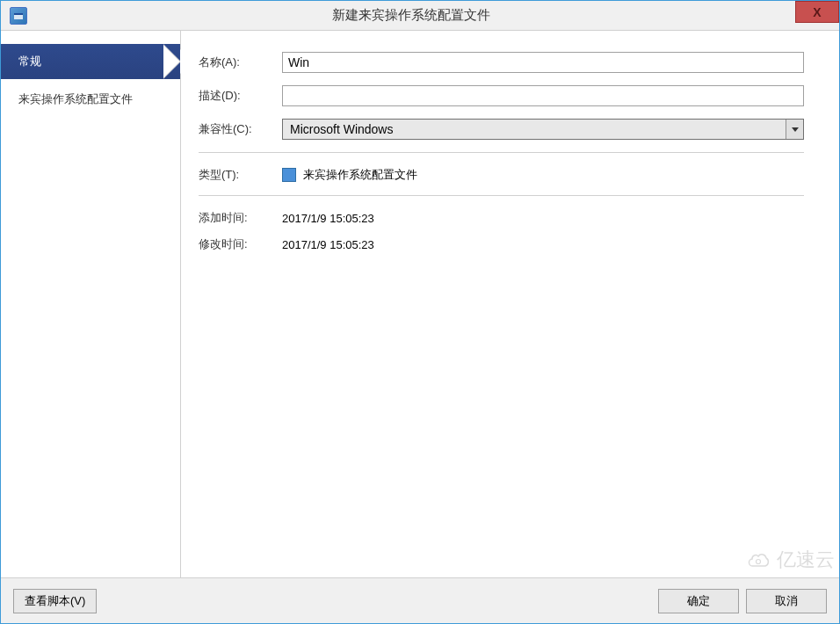 Image resolution: width=840 pixels, height=624 pixels. Describe the element at coordinates (172, 62) in the screenshot. I see `sidebar-arrow-icon` at that location.